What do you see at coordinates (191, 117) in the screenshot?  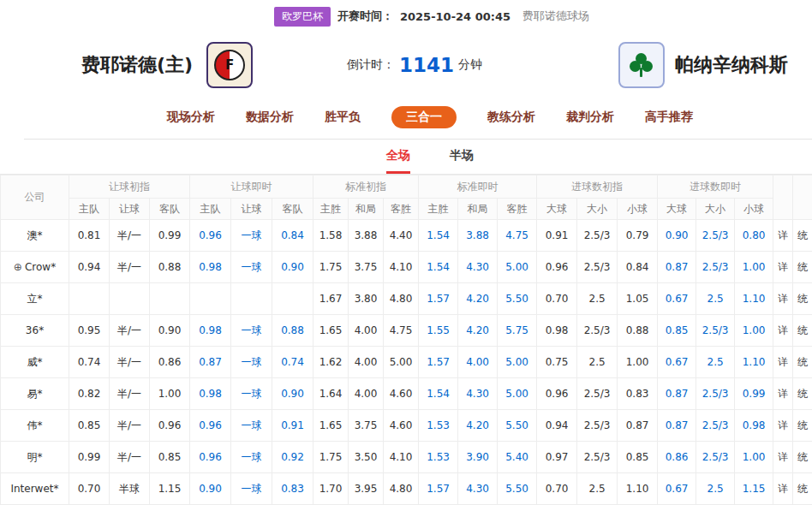 I see `nav-tab-live-analysis: 现场分析` at bounding box center [191, 117].